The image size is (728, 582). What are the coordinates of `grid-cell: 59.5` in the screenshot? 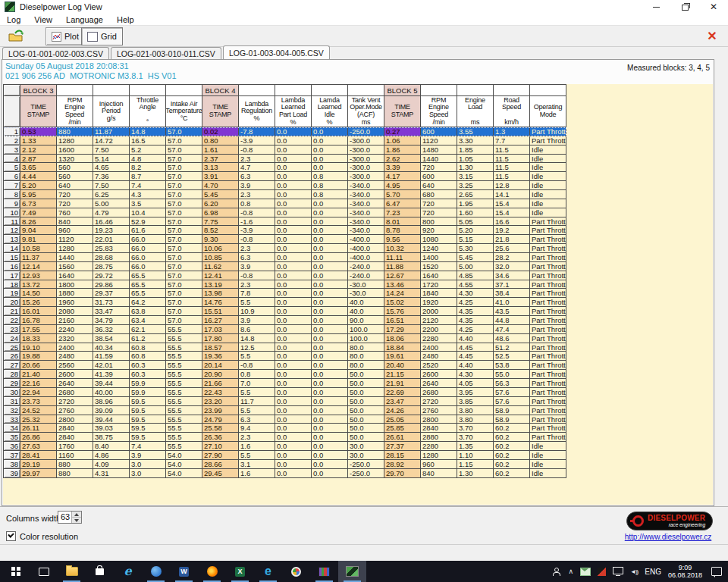 It's located at (148, 420).